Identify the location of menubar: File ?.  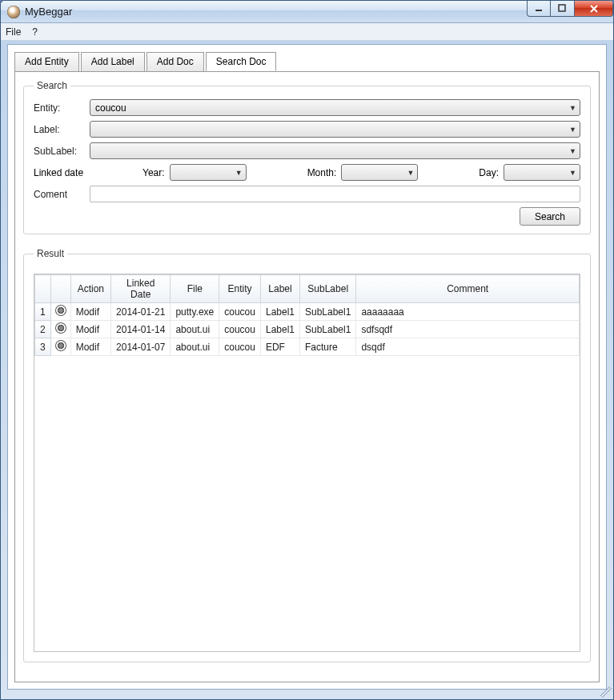
(307, 32).